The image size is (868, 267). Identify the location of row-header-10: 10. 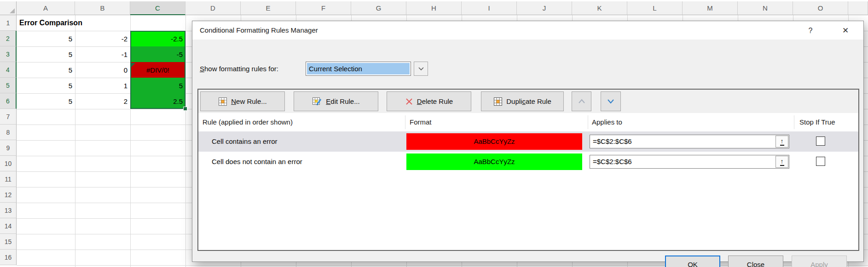
(8, 164).